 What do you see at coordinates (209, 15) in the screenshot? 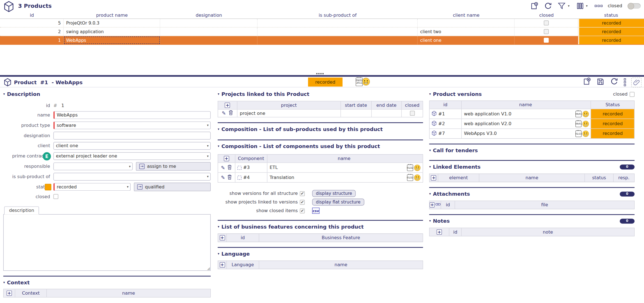
I see `column-header-designation: designation` at bounding box center [209, 15].